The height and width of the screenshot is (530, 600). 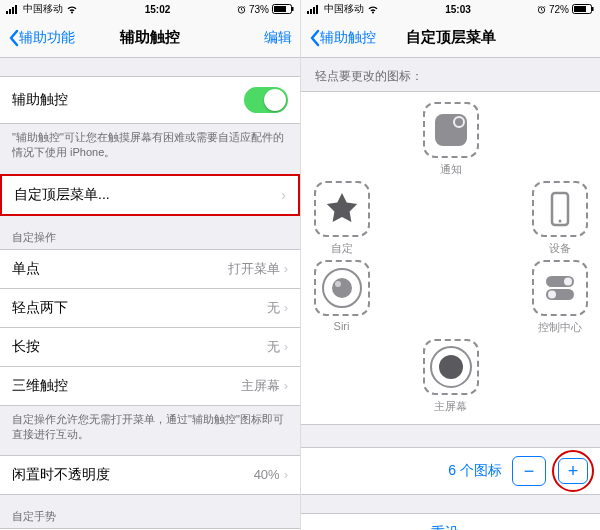 What do you see at coordinates (42, 38) in the screenshot?
I see `back-button: 辅助功能` at bounding box center [42, 38].